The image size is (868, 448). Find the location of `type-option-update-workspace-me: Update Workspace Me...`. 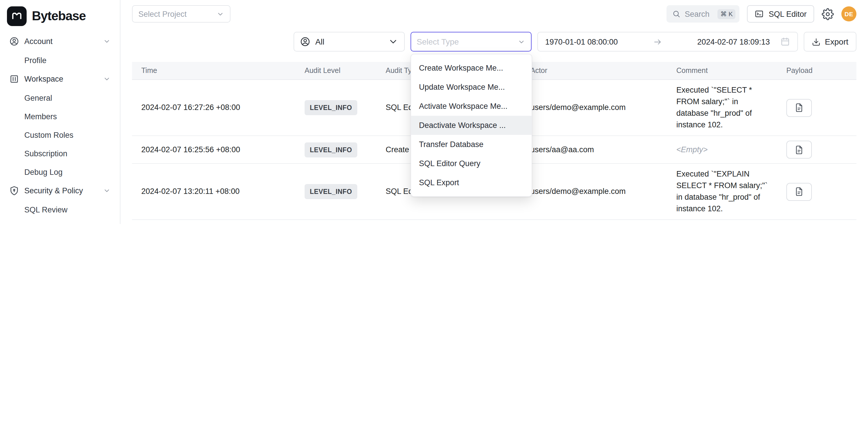

type-option-update-workspace-me: Update Workspace Me... is located at coordinates (471, 87).